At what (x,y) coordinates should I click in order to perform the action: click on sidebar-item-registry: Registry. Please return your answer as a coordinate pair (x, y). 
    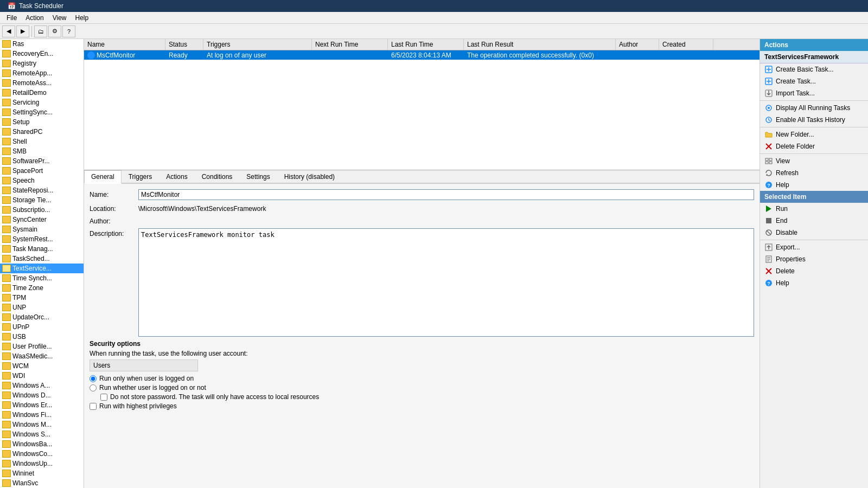
    Looking at the image, I should click on (42, 63).